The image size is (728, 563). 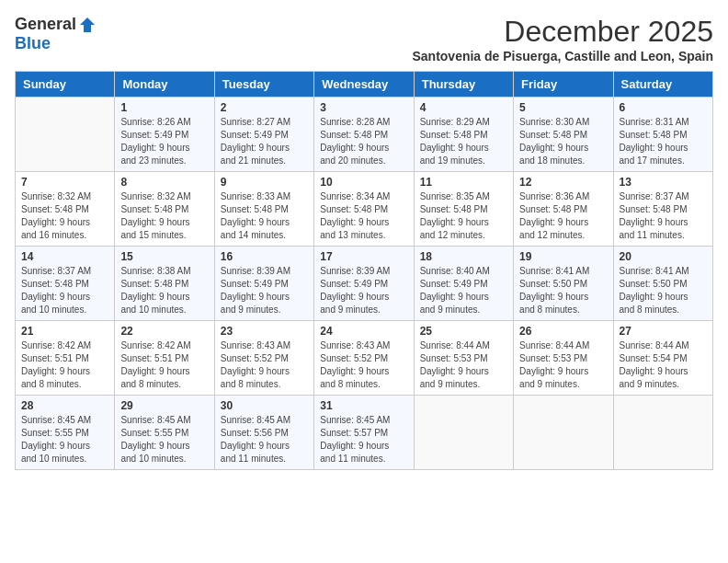 What do you see at coordinates (265, 291) in the screenshot?
I see `day-info: Sunrise: 8:39 AM Sunset: 5:49 PM Dayligh…` at bounding box center [265, 291].